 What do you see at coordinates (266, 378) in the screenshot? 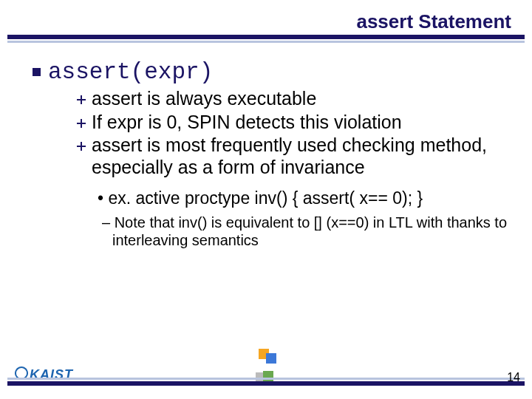
I see `footer-rule-light` at bounding box center [266, 378].